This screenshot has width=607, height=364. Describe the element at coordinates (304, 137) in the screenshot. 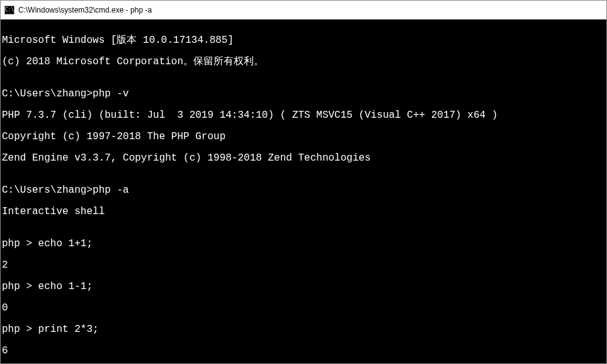

I see `terminal-line: Copyright (c) 1997-2018 The PHP Group` at that location.